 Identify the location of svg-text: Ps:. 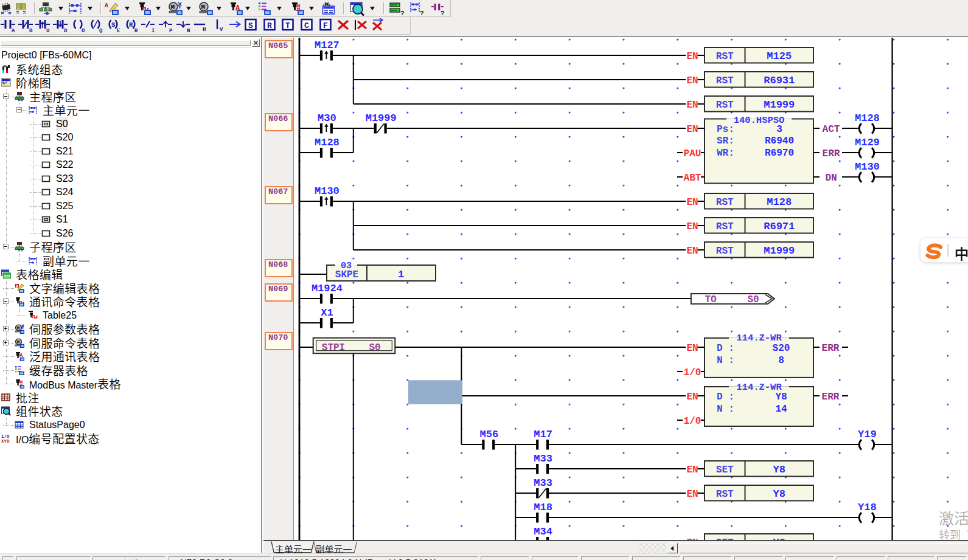
(725, 130).